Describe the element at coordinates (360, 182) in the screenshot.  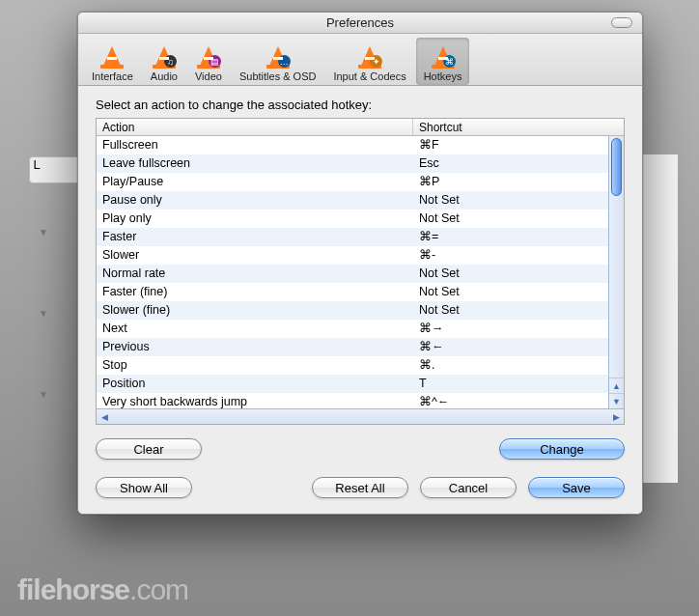
I see `table-row: Play/Pause⌘P` at that location.